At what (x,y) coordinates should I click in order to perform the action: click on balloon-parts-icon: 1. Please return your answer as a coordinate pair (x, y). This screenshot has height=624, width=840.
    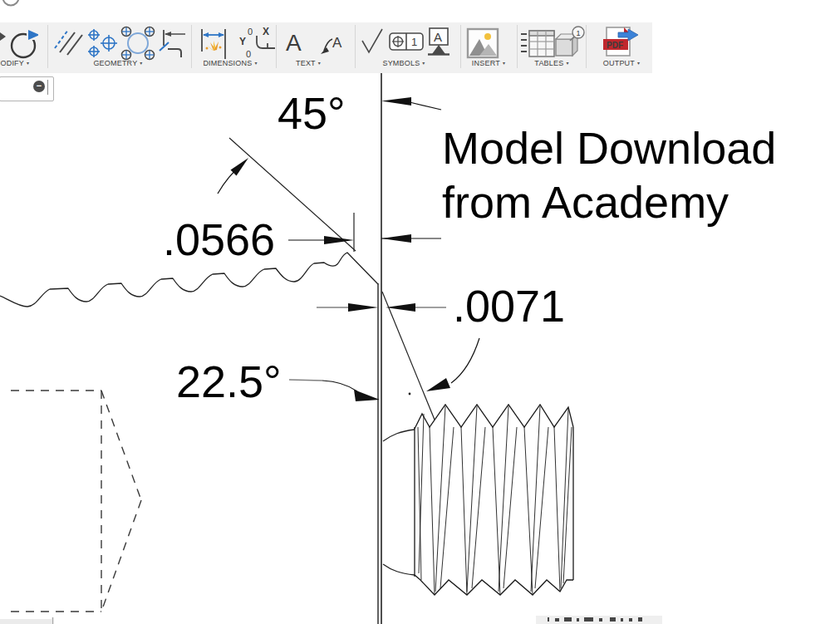
    Looking at the image, I should click on (570, 43).